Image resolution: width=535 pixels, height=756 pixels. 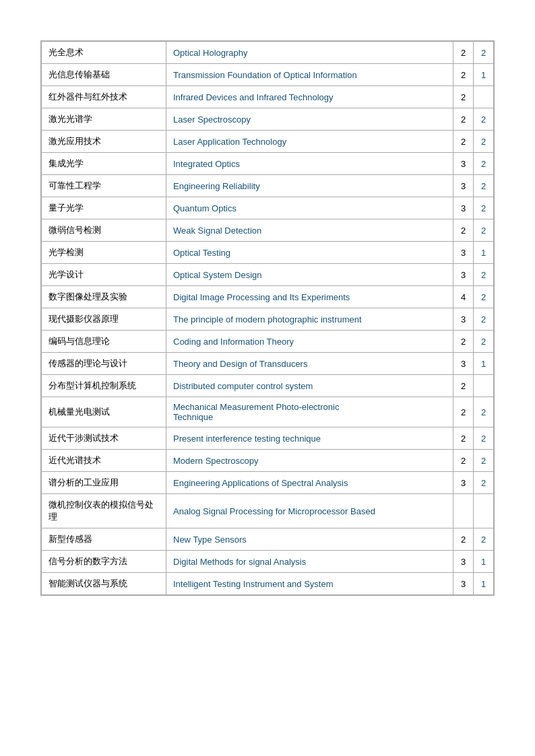 What do you see at coordinates (104, 97) in the screenshot?
I see `chinese-name: 红外器件与红外技术` at bounding box center [104, 97].